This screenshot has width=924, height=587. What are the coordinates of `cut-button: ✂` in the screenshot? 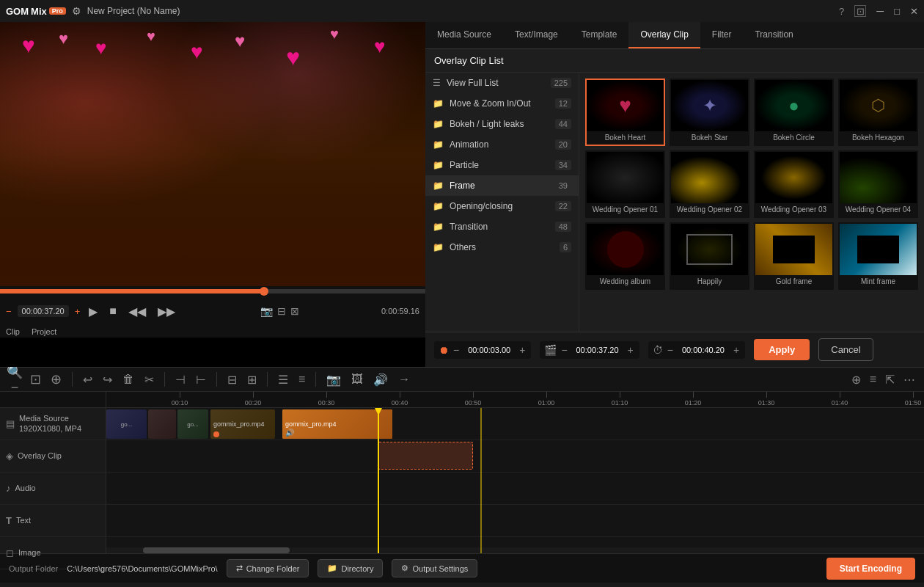 It's located at (150, 380).